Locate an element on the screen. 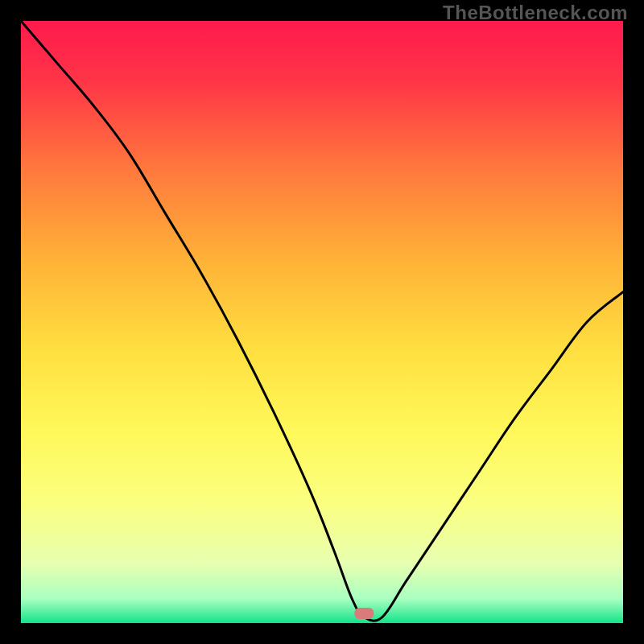 This screenshot has width=644, height=644. min-marker is located at coordinates (364, 613).